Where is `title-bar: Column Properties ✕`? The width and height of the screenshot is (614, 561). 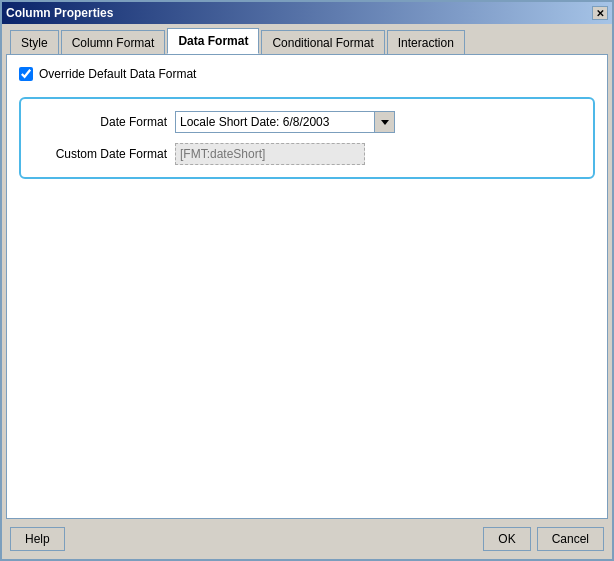 title-bar: Column Properties ✕ is located at coordinates (307, 13).